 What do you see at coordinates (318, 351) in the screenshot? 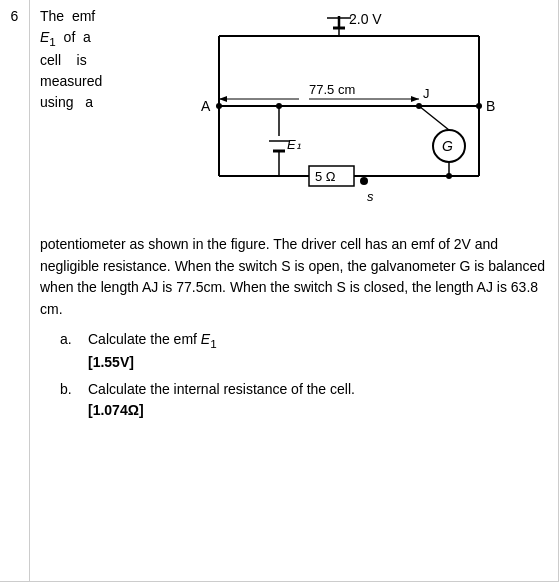
I see `part-a-content: Calculate the emf E1 [1.55V]` at bounding box center [318, 351].